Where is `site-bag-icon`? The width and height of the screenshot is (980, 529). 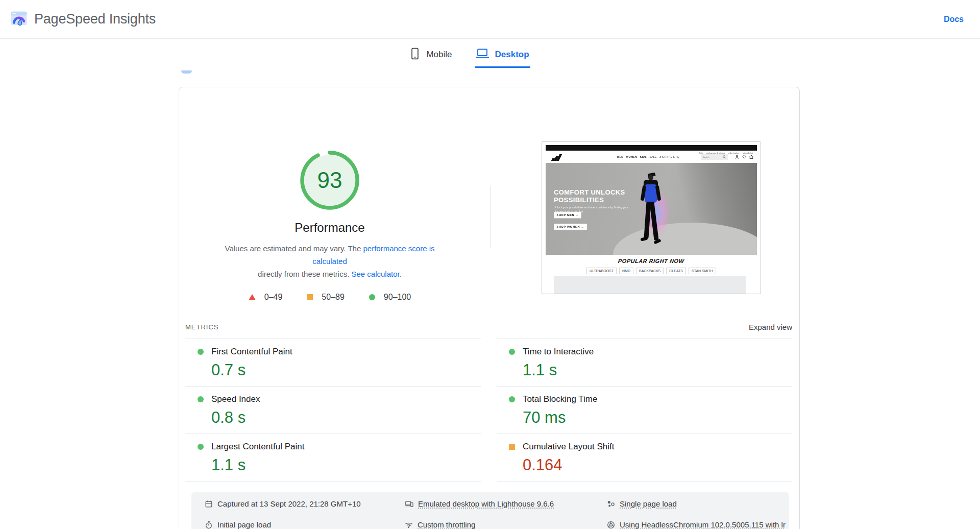 site-bag-icon is located at coordinates (751, 157).